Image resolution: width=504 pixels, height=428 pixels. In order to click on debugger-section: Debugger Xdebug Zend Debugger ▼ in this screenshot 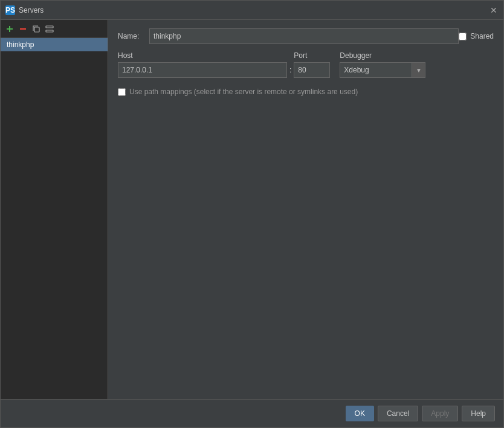, I will do `click(383, 65)`.